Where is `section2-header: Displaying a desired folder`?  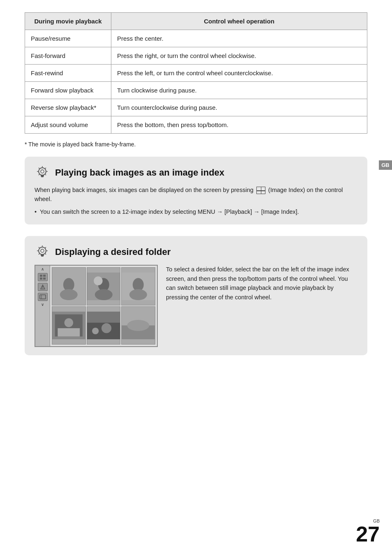
section2-header: Displaying a desired folder is located at coordinates (196, 252).